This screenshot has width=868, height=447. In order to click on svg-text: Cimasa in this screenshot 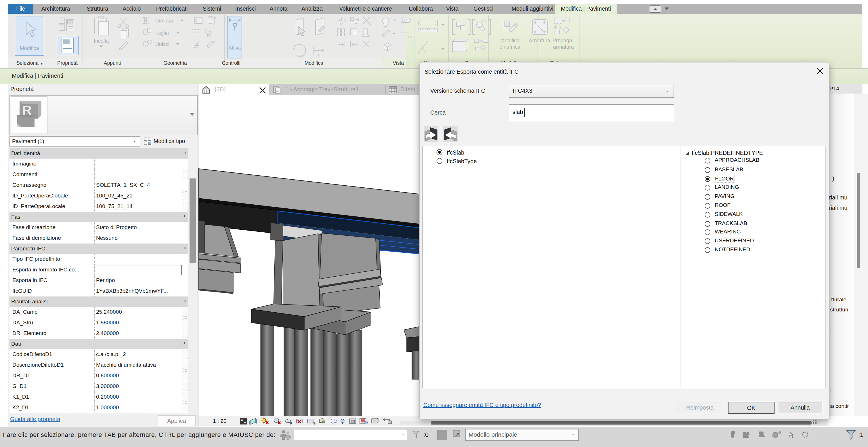, I will do `click(164, 21)`.